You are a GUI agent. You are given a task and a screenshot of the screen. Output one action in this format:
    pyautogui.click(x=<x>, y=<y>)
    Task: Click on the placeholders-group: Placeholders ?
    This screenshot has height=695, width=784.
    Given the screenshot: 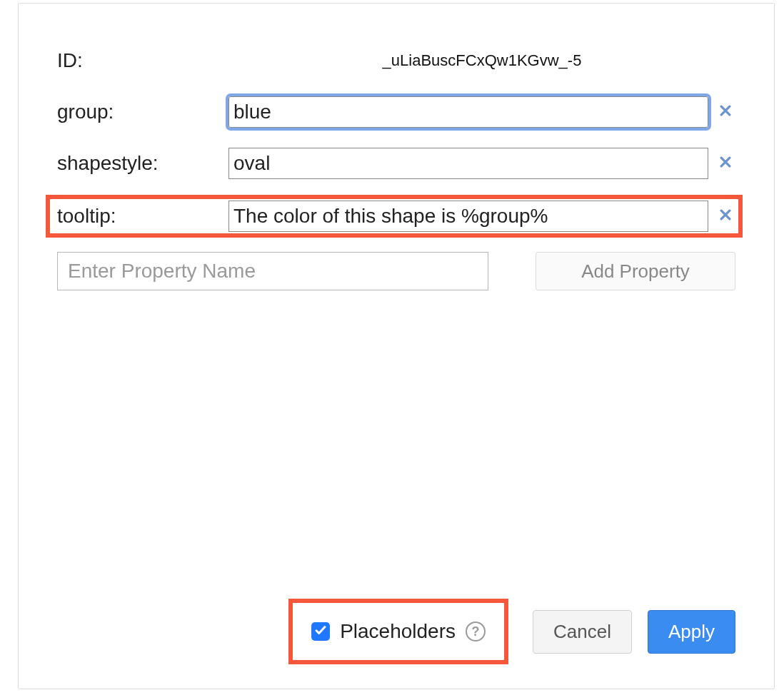 What is the action you would take?
    pyautogui.click(x=398, y=631)
    